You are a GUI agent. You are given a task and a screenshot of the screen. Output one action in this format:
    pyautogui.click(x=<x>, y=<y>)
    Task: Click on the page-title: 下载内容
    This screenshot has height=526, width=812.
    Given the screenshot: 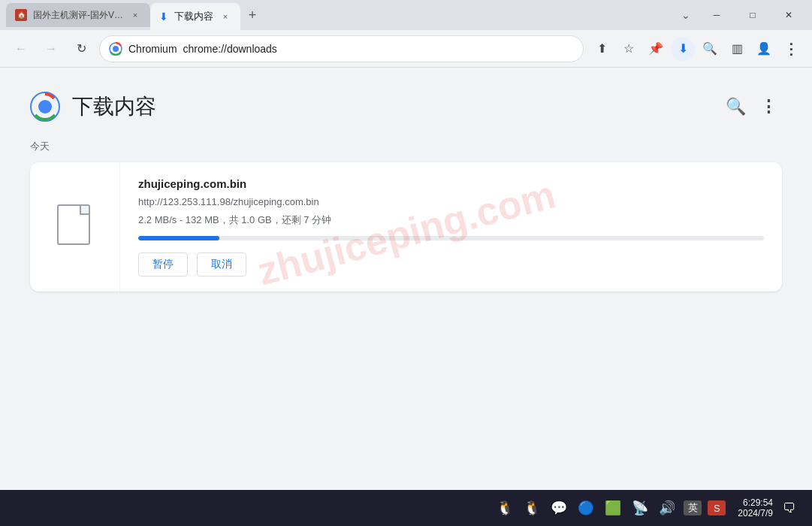 What is the action you would take?
    pyautogui.click(x=114, y=107)
    